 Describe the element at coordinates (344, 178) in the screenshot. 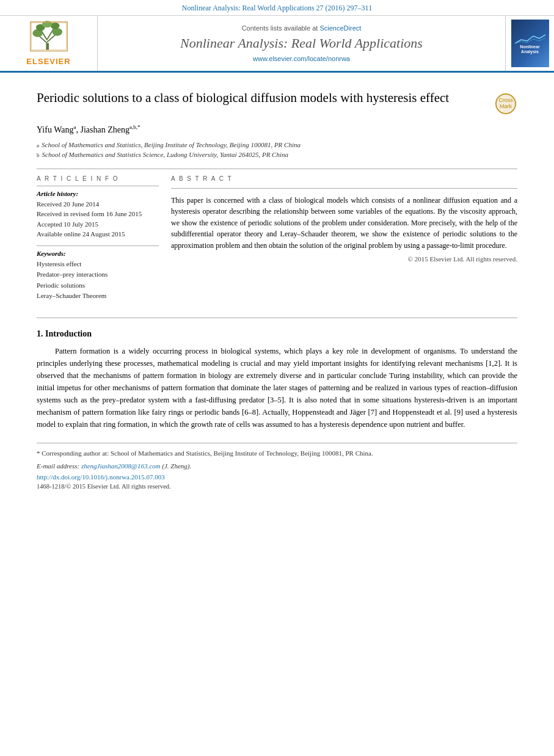

I see `abstract-label: A B S T R A C T` at that location.